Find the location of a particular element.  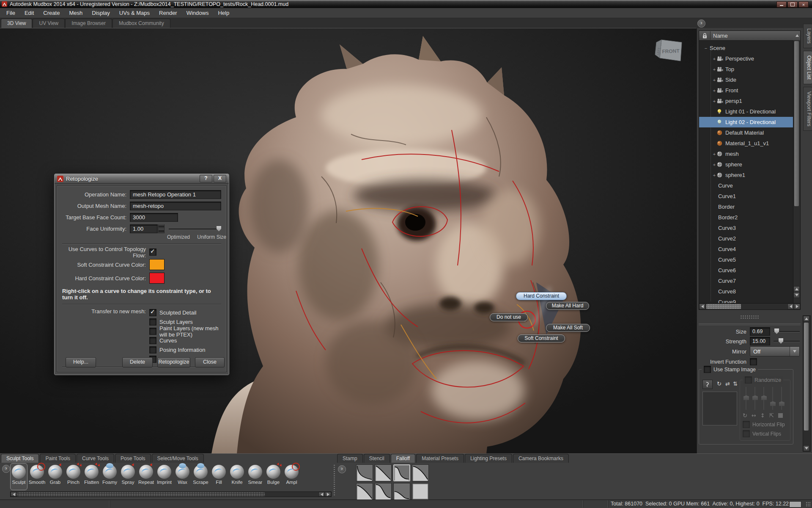

stamp-flip-horizontal-icon: ⇄ is located at coordinates (727, 384).